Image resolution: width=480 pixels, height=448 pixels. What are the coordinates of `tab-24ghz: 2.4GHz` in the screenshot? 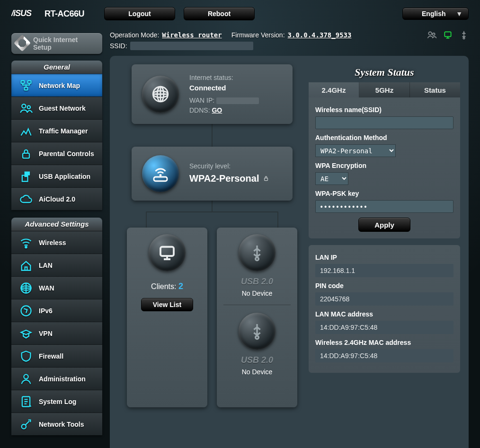 It's located at (334, 90).